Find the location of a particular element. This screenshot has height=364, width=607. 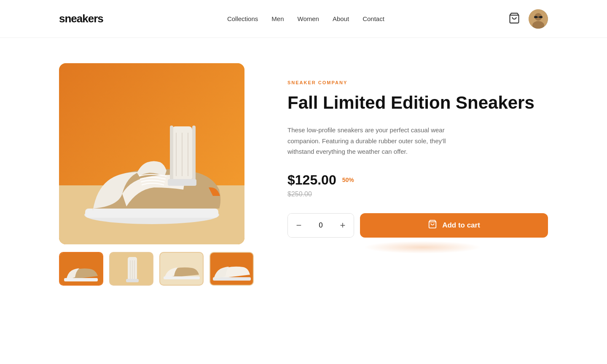

add-to-cart-label: Add to cart is located at coordinates (461, 225).